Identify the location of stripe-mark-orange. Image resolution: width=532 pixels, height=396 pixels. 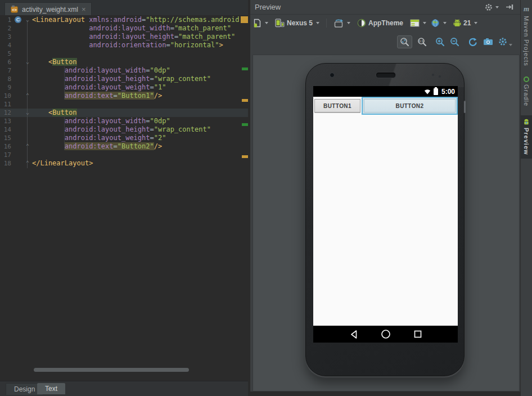
(244, 20).